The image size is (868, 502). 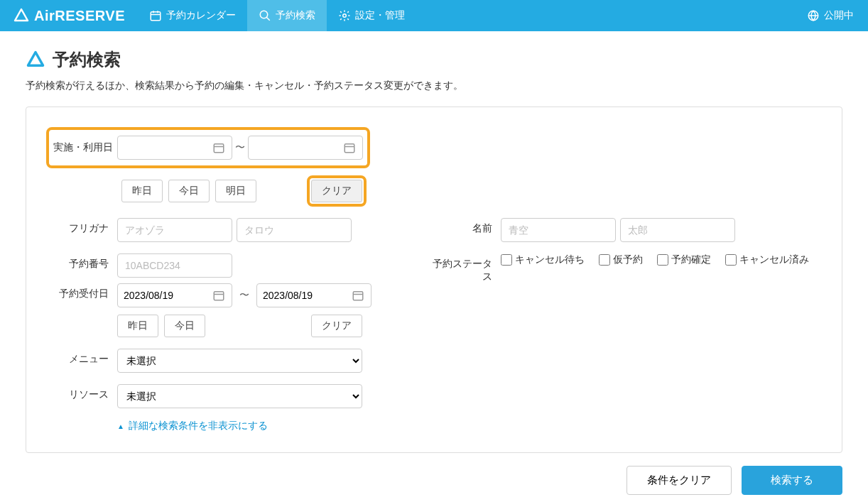 I want to click on publish-status: 公開中, so click(x=830, y=16).